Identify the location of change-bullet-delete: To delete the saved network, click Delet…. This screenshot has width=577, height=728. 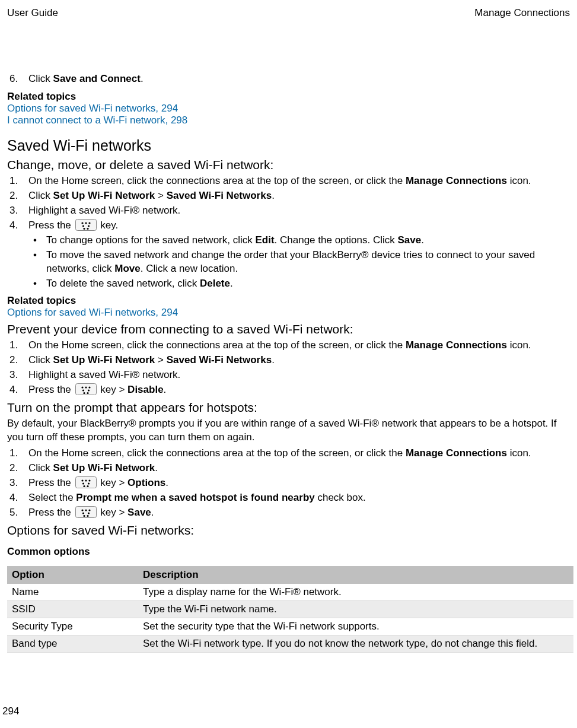
(299, 284).